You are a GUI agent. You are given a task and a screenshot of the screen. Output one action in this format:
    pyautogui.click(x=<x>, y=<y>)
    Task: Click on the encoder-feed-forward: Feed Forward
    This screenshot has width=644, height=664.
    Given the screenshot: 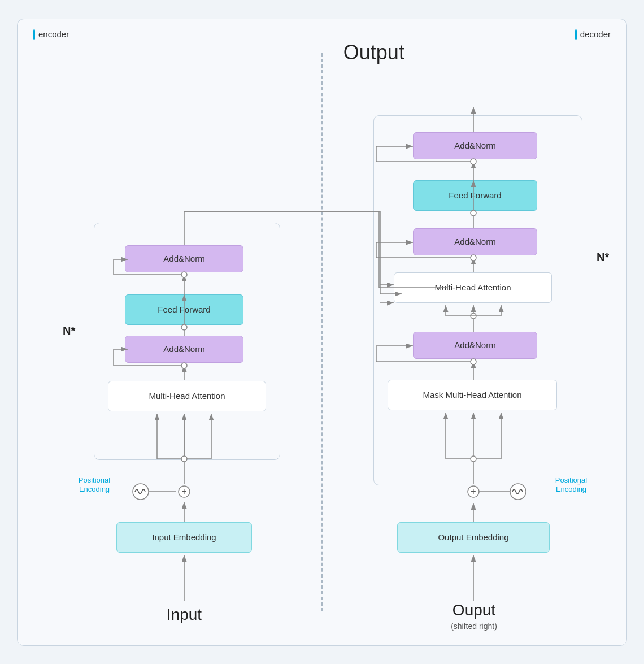 What is the action you would take?
    pyautogui.click(x=184, y=310)
    